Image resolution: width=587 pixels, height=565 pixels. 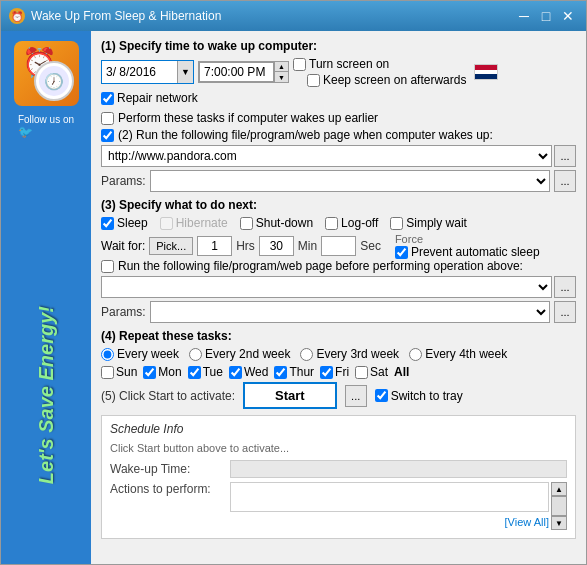 What do you see at coordinates (240, 354) in the screenshot?
I see `every-2nd-radio: Every 2nd week` at bounding box center [240, 354].